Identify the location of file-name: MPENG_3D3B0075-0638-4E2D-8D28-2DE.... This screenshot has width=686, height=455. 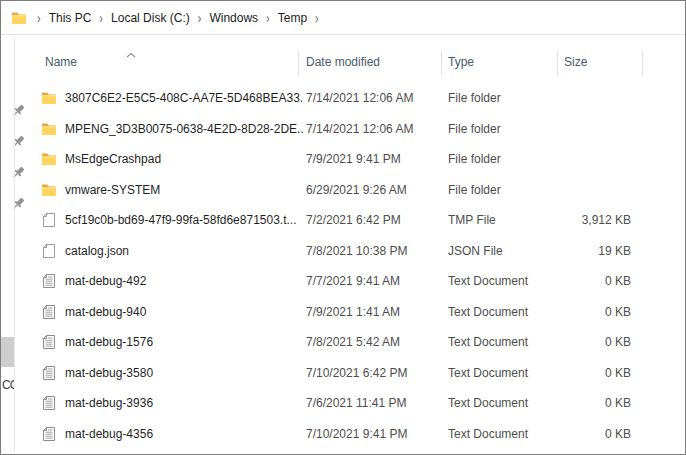
(184, 130).